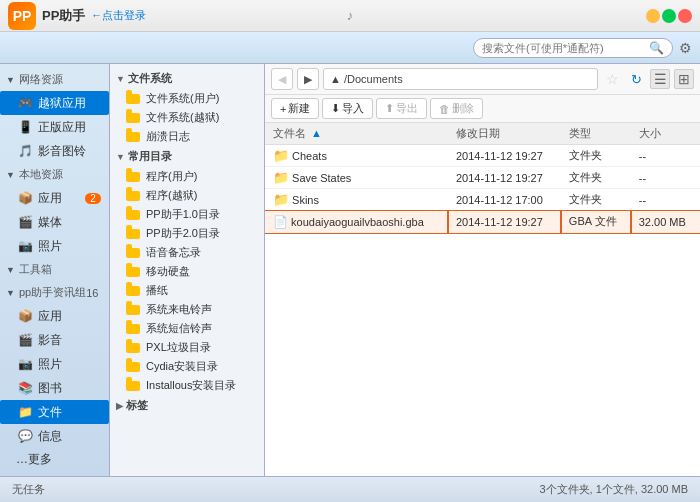 Image resolution: width=700 pixels, height=502 pixels. I want to click on status-left: 无任务, so click(28, 490).